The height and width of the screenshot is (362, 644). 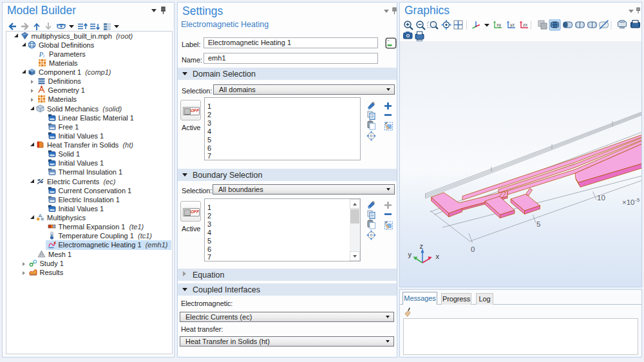 I want to click on svg-text: zx, so click(x=526, y=24).